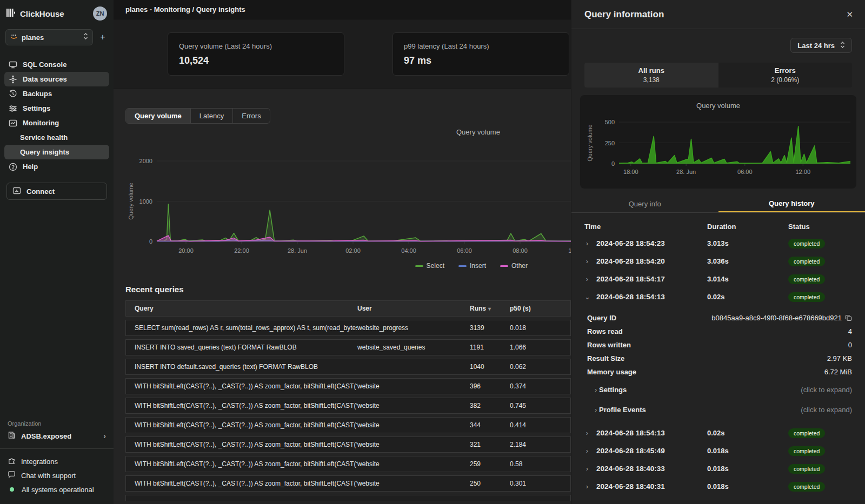 The width and height of the screenshot is (865, 504). Describe the element at coordinates (348, 367) in the screenshot. I see `table-row: INSERT INTO default.saved_queries (text)…` at that location.